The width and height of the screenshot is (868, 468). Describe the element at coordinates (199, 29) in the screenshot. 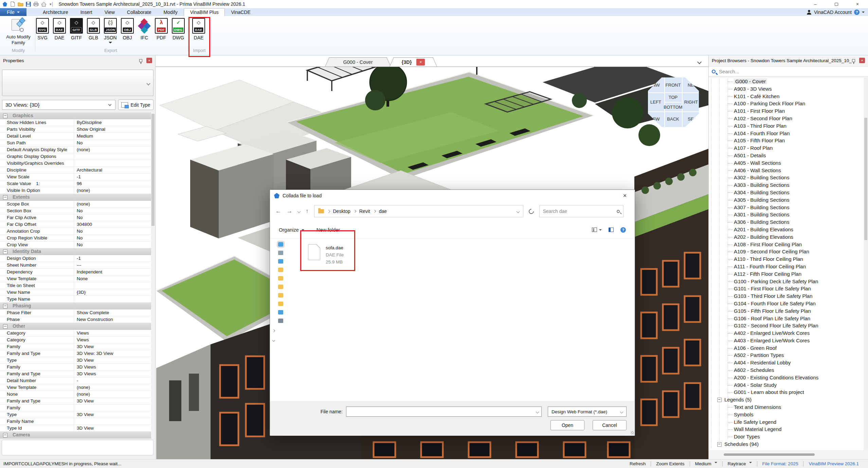

I see `import-dae-button: ◇ DAE DAE` at that location.